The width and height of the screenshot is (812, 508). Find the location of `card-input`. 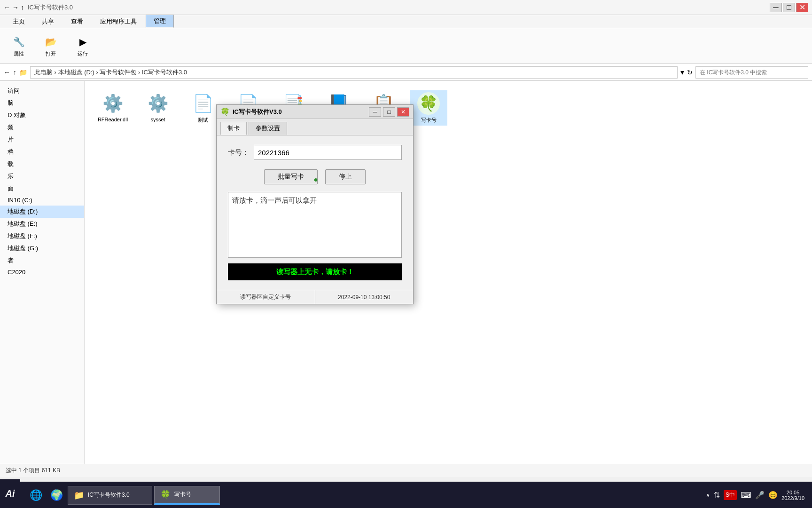

card-input is located at coordinates (328, 152).